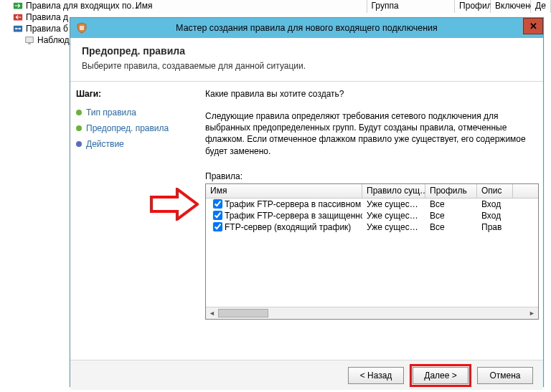  What do you see at coordinates (412, 6) in the screenshot?
I see `bg-col-group: Группа` at bounding box center [412, 6].